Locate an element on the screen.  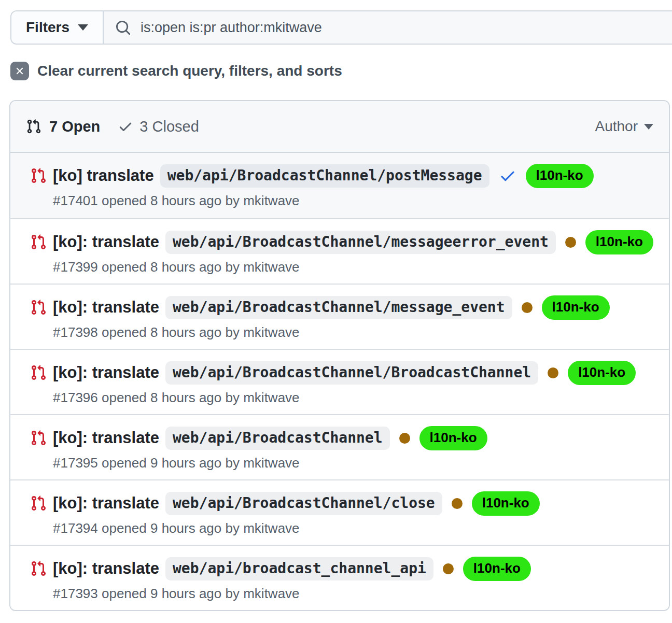
open-count: 7 Open is located at coordinates (75, 126).